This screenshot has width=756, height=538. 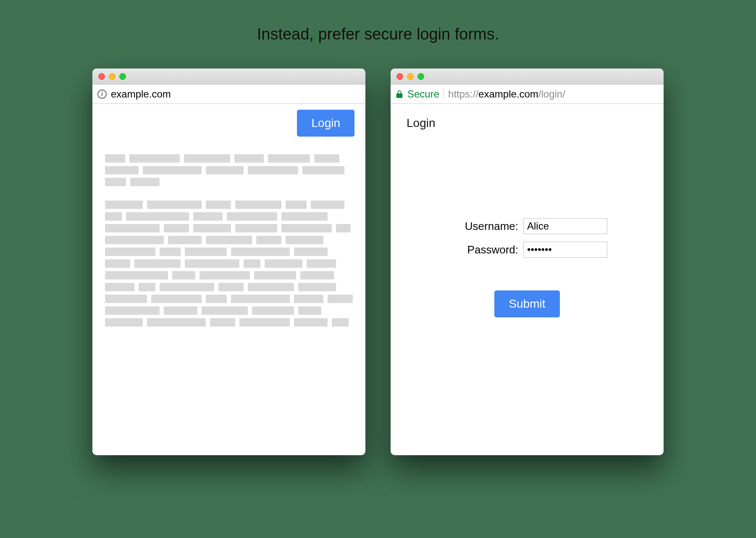 I want to click on url-text: https://example.com/login/, so click(x=507, y=94).